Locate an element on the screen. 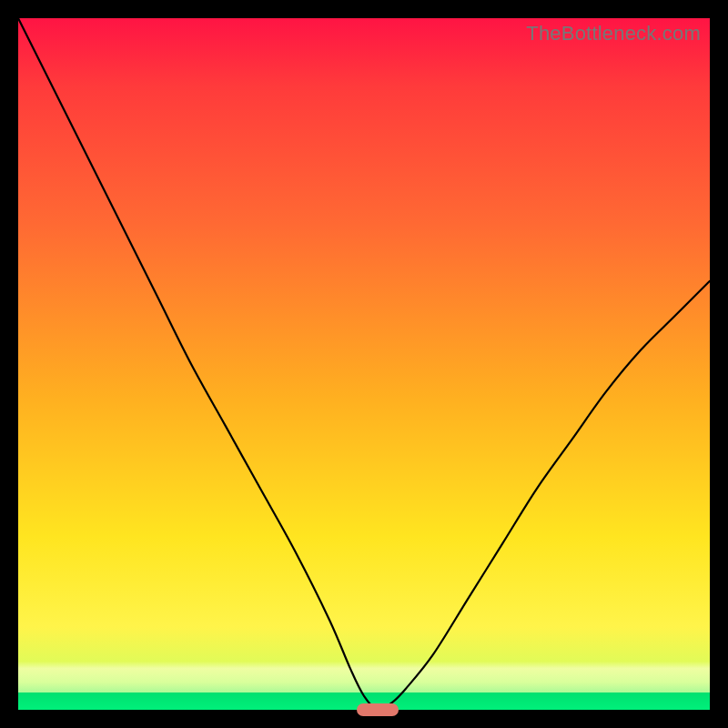  watermark-text: TheBottleneck.com is located at coordinates (613, 34).